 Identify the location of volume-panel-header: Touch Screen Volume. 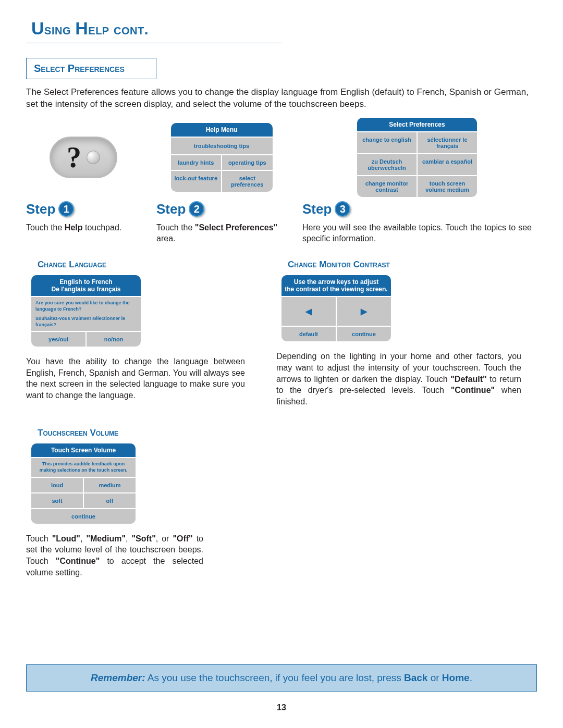
(83, 450).